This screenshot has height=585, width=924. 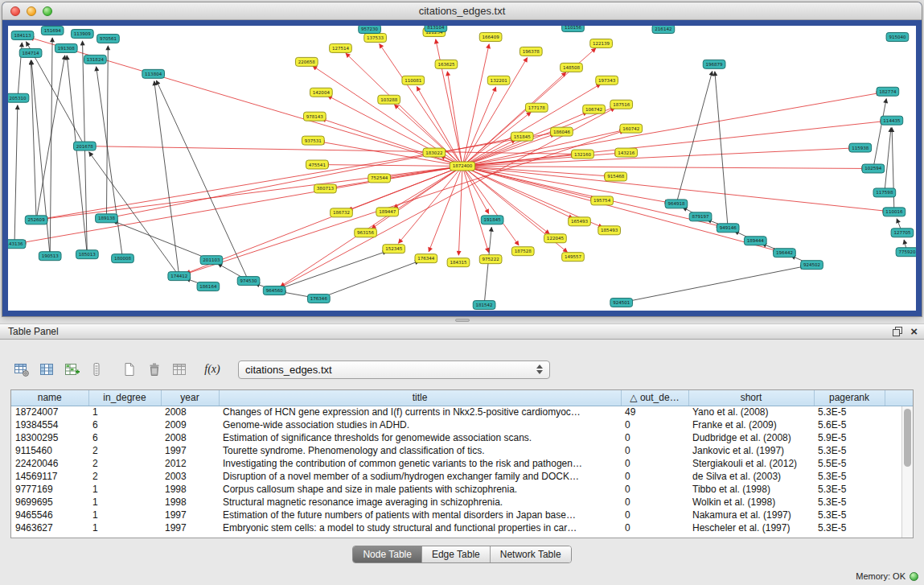 What do you see at coordinates (420, 502) in the screenshot?
I see `table-cell: Structural magnetic resonance image aver…` at bounding box center [420, 502].